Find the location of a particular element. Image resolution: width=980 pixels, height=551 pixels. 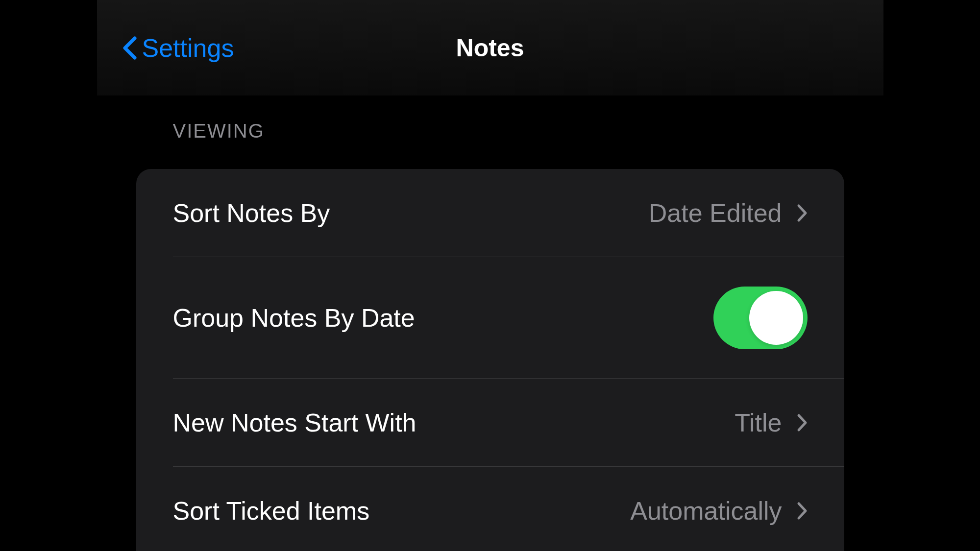

row-label: Sort Notes By is located at coordinates (252, 213).